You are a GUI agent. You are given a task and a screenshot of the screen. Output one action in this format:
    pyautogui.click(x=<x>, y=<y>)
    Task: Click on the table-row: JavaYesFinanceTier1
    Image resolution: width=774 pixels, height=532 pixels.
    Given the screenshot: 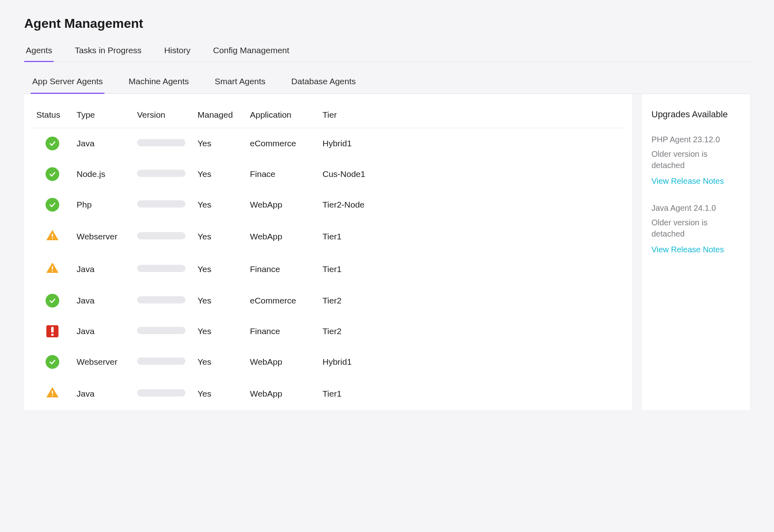 What is the action you would take?
    pyautogui.click(x=328, y=269)
    